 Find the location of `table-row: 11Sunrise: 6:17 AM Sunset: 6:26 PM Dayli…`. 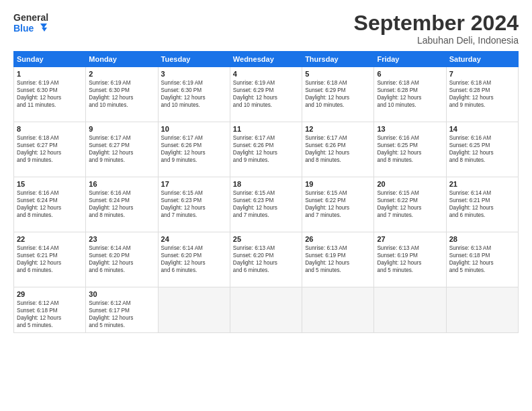

table-row: 11Sunrise: 6:17 AM Sunset: 6:26 PM Dayli… is located at coordinates (266, 150).